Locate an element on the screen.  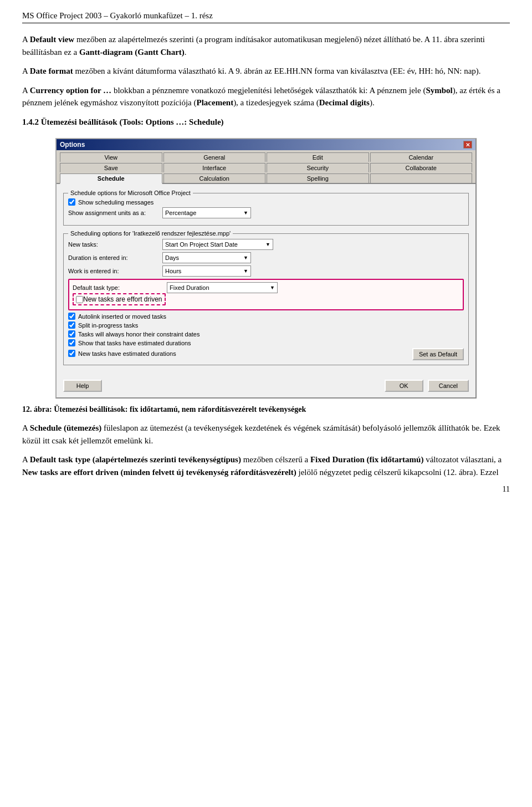
default-task-type-value: Fixed Duration is located at coordinates (190, 288).